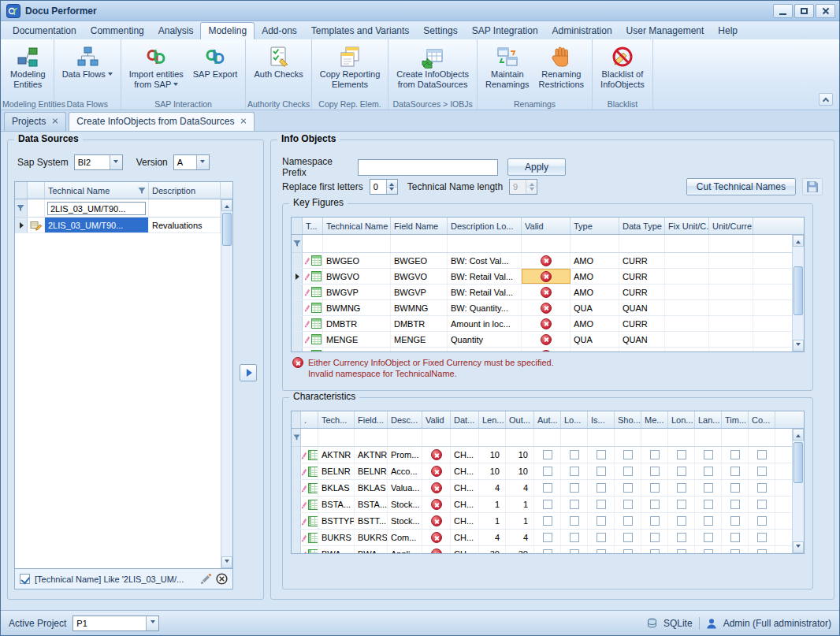 The image size is (840, 636). What do you see at coordinates (595, 323) in the screenshot?
I see `type-cell: AMO` at bounding box center [595, 323].